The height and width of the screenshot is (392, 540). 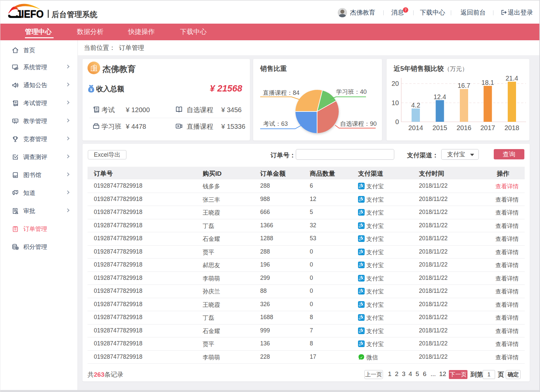 What do you see at coordinates (488, 128) in the screenshot?
I see `svg-text: 2017` at bounding box center [488, 128].